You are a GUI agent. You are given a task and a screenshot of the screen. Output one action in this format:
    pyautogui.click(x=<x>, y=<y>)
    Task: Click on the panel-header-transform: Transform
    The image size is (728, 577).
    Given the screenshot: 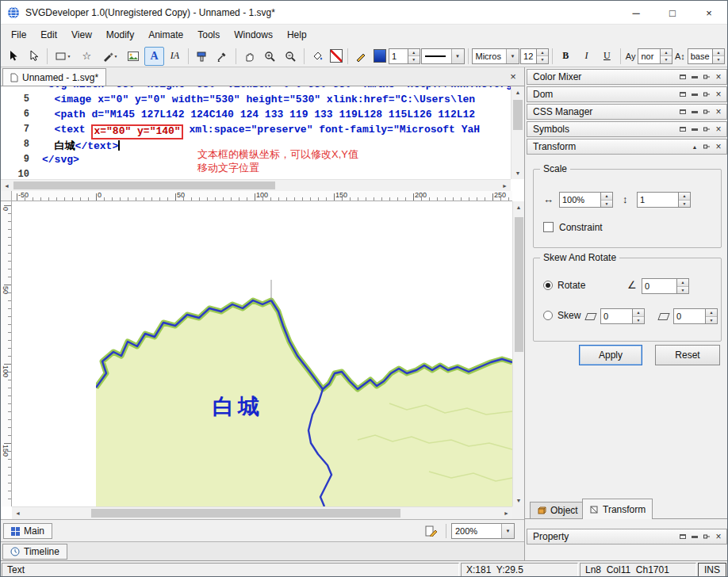 What is the action you would take?
    pyautogui.click(x=626, y=147)
    